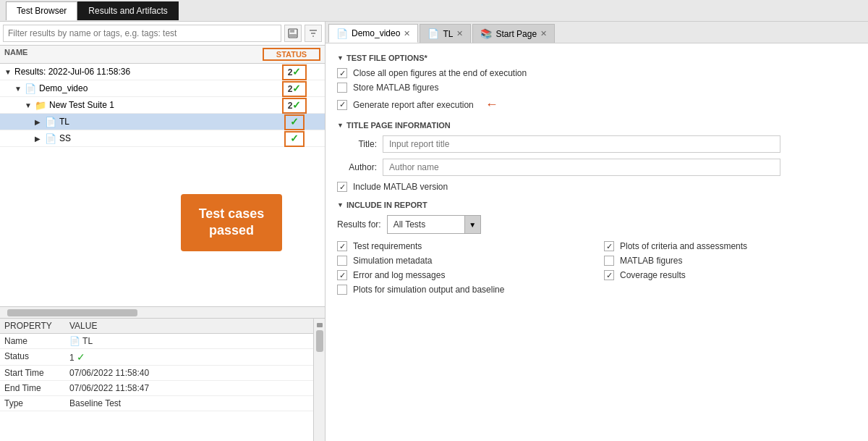 The image size is (868, 441). I want to click on popup-line2: passed, so click(231, 230).